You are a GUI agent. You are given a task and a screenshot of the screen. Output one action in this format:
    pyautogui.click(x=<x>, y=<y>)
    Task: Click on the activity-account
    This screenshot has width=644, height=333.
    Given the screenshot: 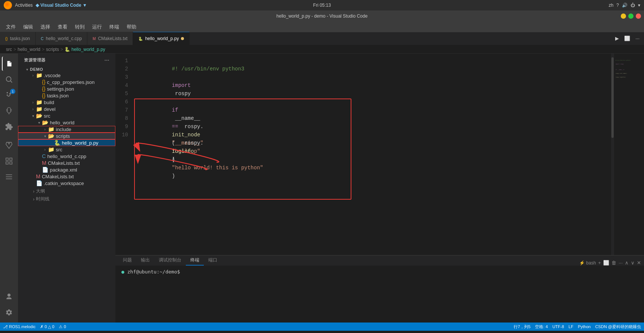 What is the action you would take?
    pyautogui.click(x=9, y=297)
    